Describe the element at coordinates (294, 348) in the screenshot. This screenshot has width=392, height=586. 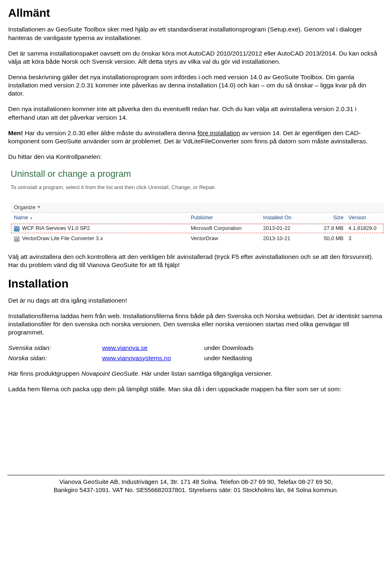
I see `site-desc: under Downloads` at that location.